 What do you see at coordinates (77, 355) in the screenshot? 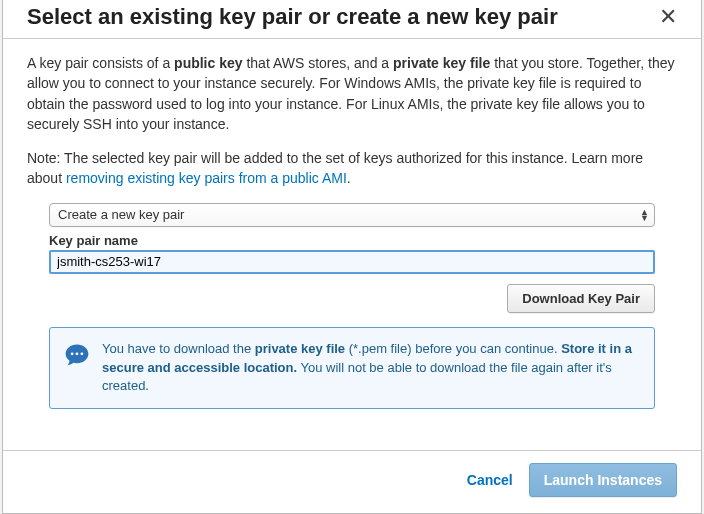
I see `info-chat-icon` at bounding box center [77, 355].